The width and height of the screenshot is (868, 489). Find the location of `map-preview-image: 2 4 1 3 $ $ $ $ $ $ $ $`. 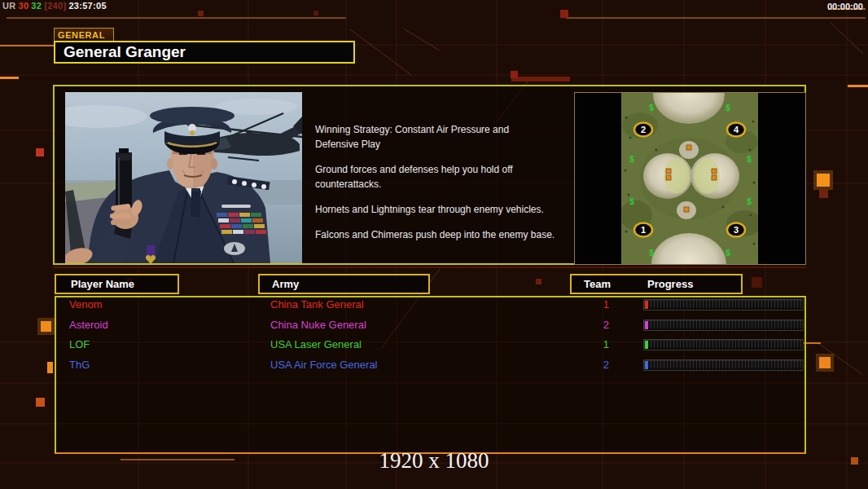

map-preview-image: 2 4 1 3 $ $ $ $ $ $ $ $ is located at coordinates (690, 178).